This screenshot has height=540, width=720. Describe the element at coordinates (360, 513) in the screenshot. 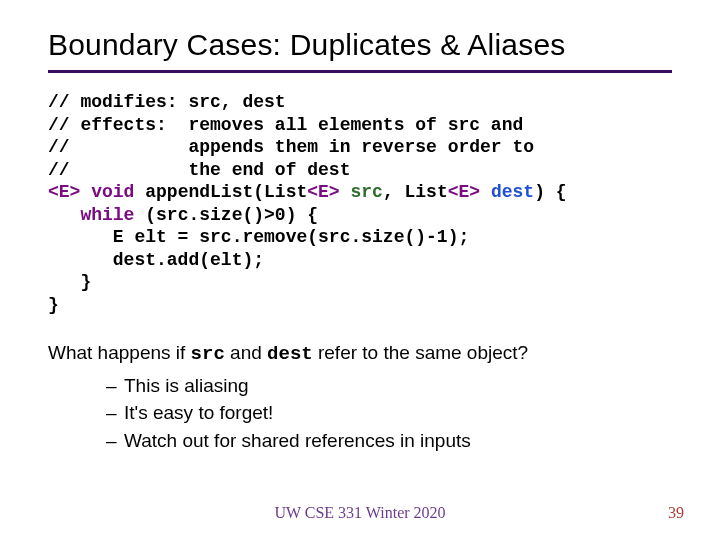

I see `footer-text: UW CSE 331 Winter 2020` at that location.